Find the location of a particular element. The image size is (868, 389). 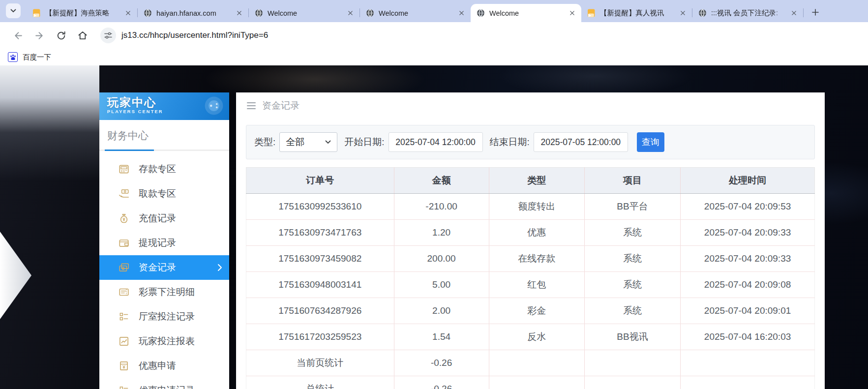

reload-icon is located at coordinates (61, 35).